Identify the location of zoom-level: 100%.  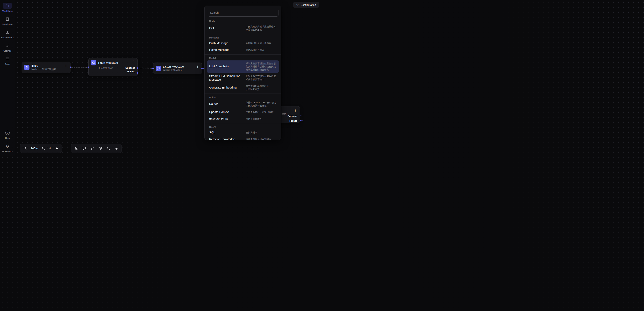
(34, 148).